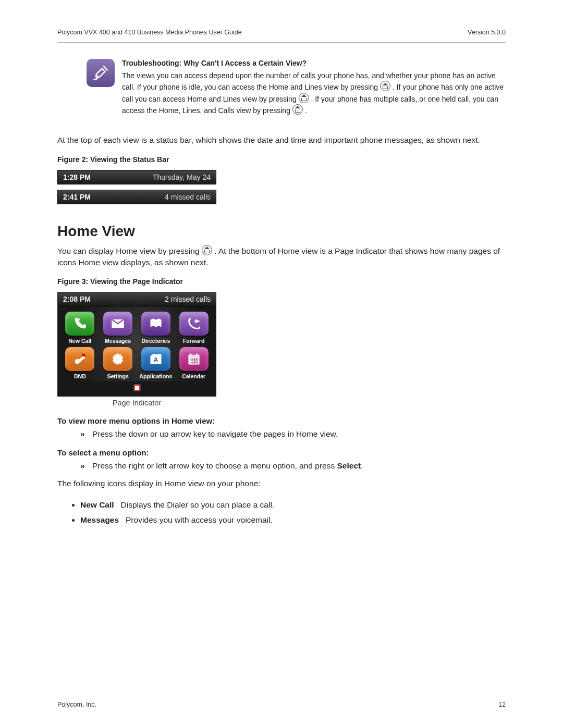 Image resolution: width=563 pixels, height=728 pixels. What do you see at coordinates (282, 513) in the screenshot?
I see `icon-definition-list: New Call Displays the Dialer so you can …` at bounding box center [282, 513].